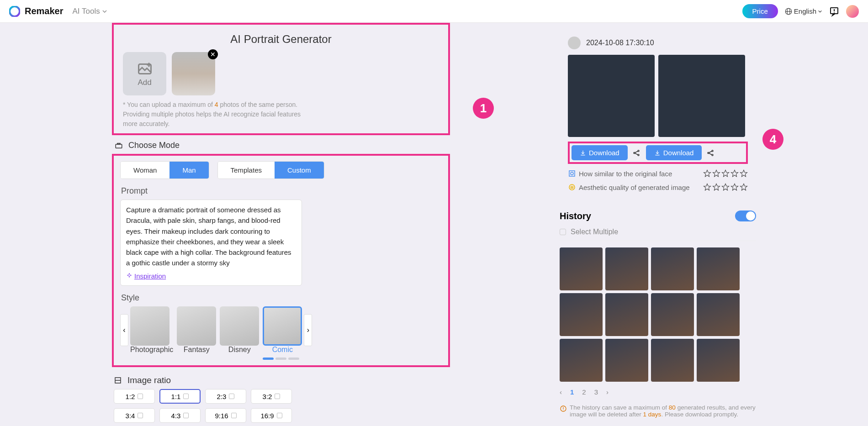  What do you see at coordinates (118, 380) in the screenshot?
I see `ratio-icon` at bounding box center [118, 380].